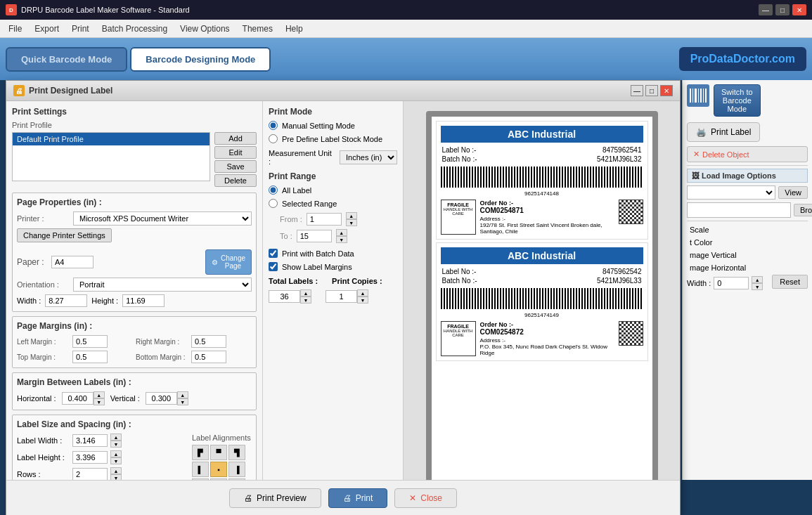 The height and width of the screenshot is (515, 812). I want to click on change-page-button: ⚙ Change Page, so click(228, 262).